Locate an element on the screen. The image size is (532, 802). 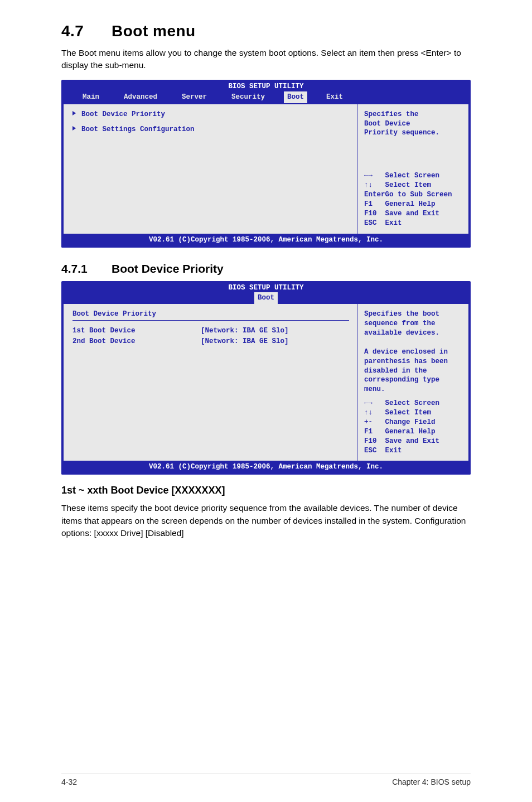
subsection-title-text: Boot Device Priority is located at coordinates (167, 269).